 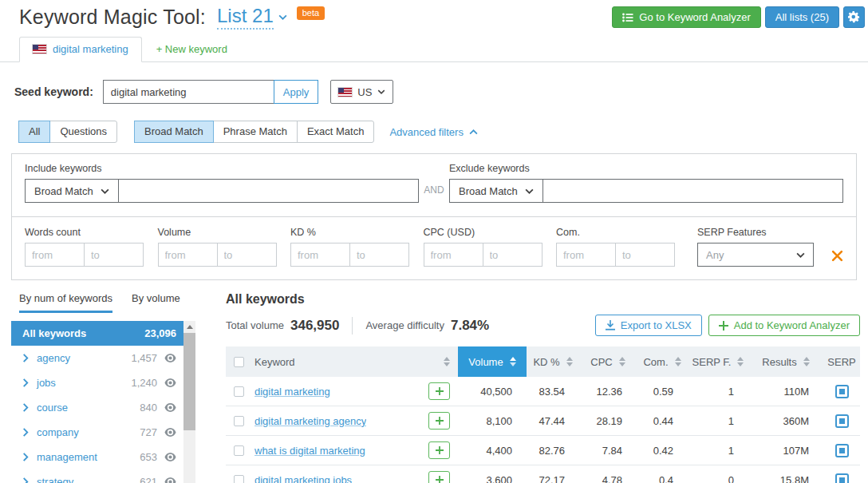 What do you see at coordinates (854, 18) in the screenshot?
I see `gear-icon` at bounding box center [854, 18].